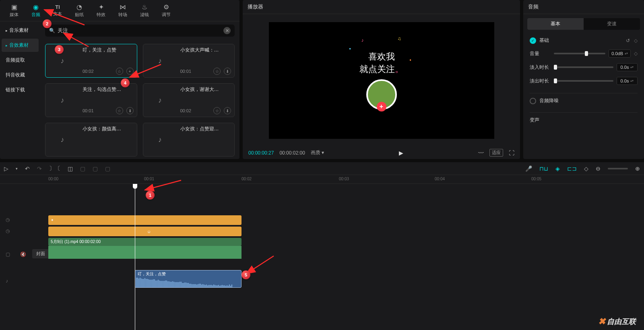 The image size is (644, 330). What do you see at coordinates (144, 7) in the screenshot?
I see `filter-icon: ♨` at bounding box center [144, 7].